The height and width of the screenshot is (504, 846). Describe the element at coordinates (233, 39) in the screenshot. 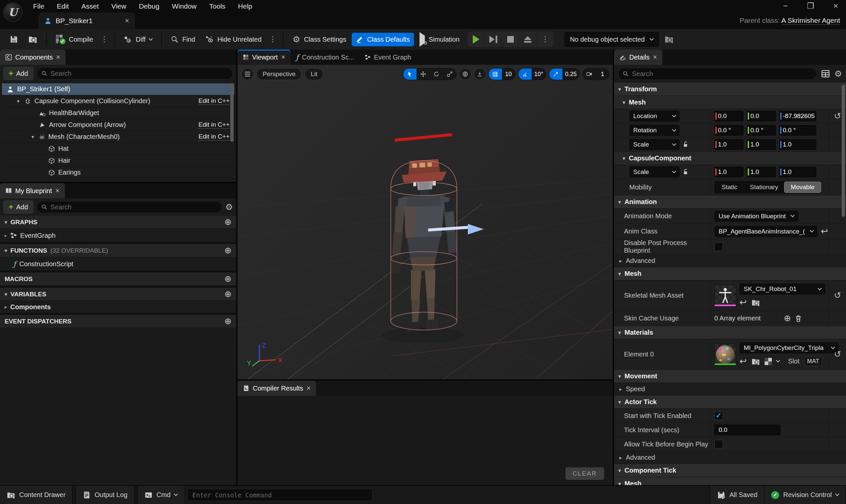

I see `hide-unrelated-button: Hide Unrelated` at that location.